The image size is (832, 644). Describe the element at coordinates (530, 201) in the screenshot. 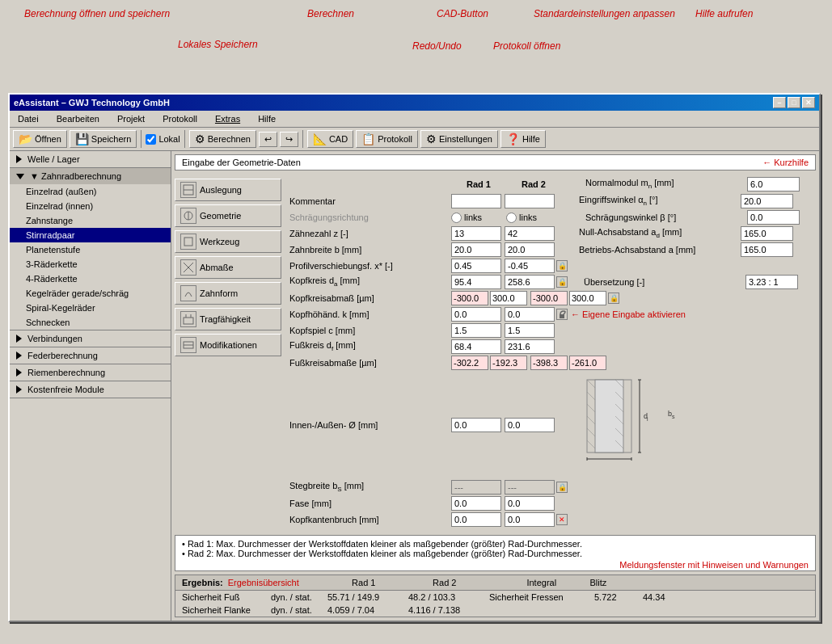

I see `kommentar-rad2` at that location.